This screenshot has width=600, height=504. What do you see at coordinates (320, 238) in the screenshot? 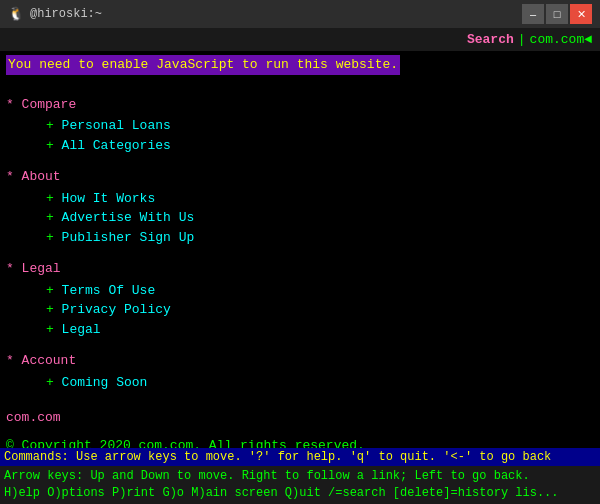
I see `list-item: + Publisher Sign Up` at bounding box center [320, 238].